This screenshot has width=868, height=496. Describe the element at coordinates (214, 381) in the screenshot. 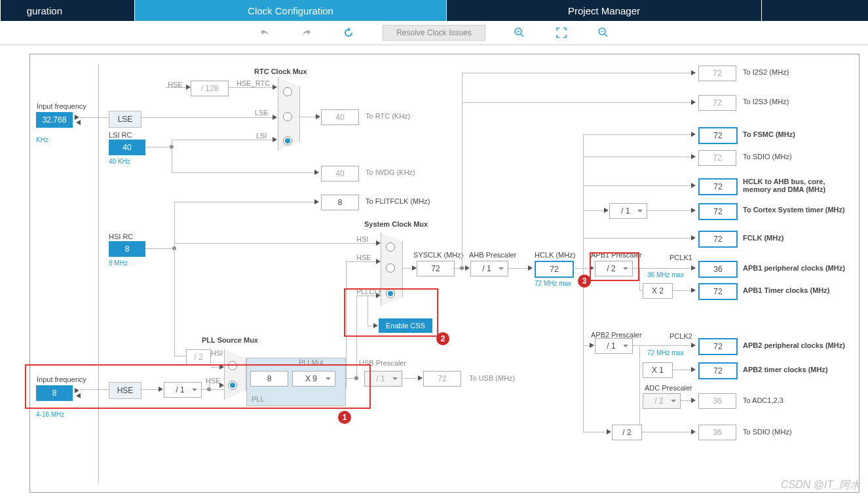

I see `pll-hse-label: HSE` at that location.